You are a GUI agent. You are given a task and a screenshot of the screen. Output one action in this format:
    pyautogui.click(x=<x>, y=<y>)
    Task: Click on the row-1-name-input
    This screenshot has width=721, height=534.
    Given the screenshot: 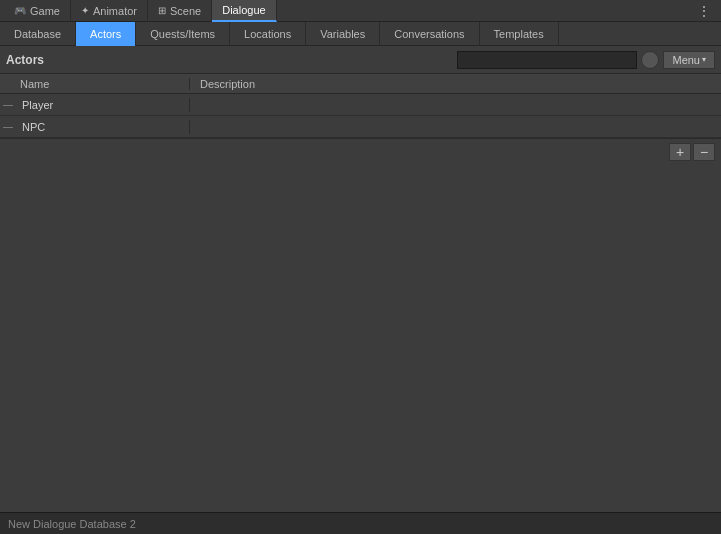 What is the action you would take?
    pyautogui.click(x=104, y=105)
    